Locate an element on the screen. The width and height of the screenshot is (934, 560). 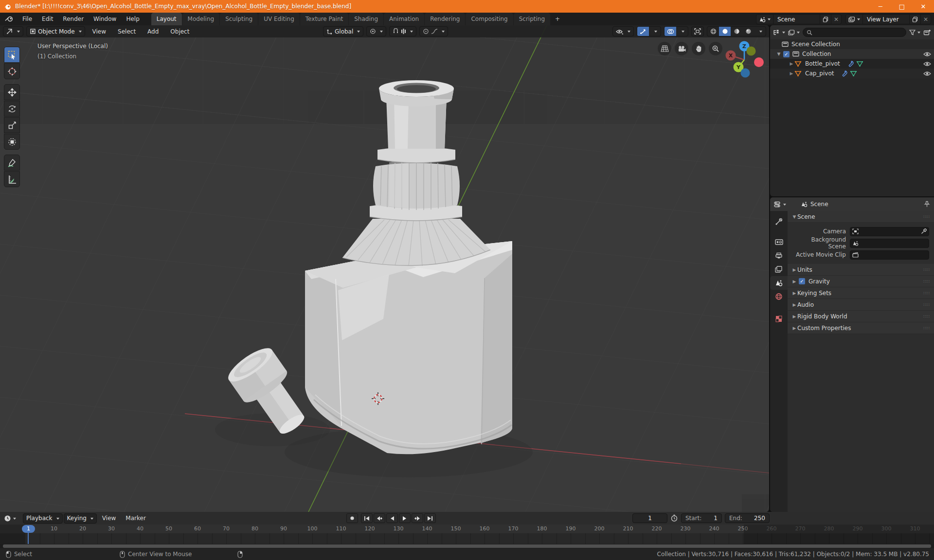
close-button: ✕ is located at coordinates (923, 6).